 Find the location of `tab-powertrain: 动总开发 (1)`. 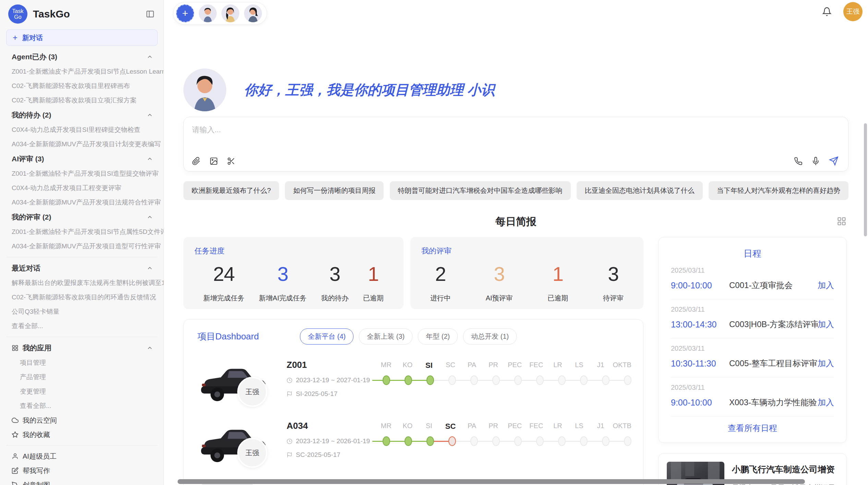

tab-powertrain: 动总开发 (1) is located at coordinates (490, 336).